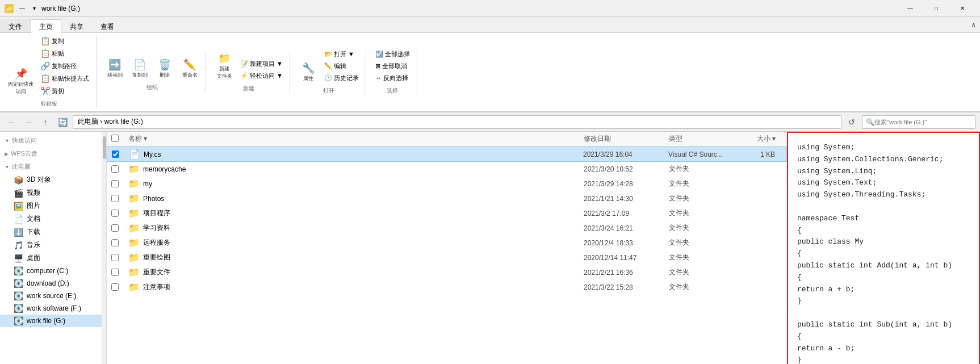  I want to click on new-label: 新建, so click(249, 89).